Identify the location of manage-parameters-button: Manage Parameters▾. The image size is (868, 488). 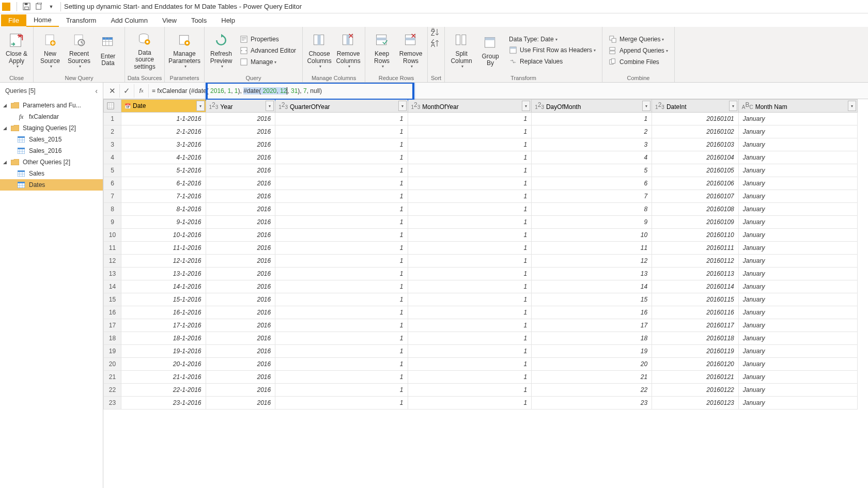
(184, 51).